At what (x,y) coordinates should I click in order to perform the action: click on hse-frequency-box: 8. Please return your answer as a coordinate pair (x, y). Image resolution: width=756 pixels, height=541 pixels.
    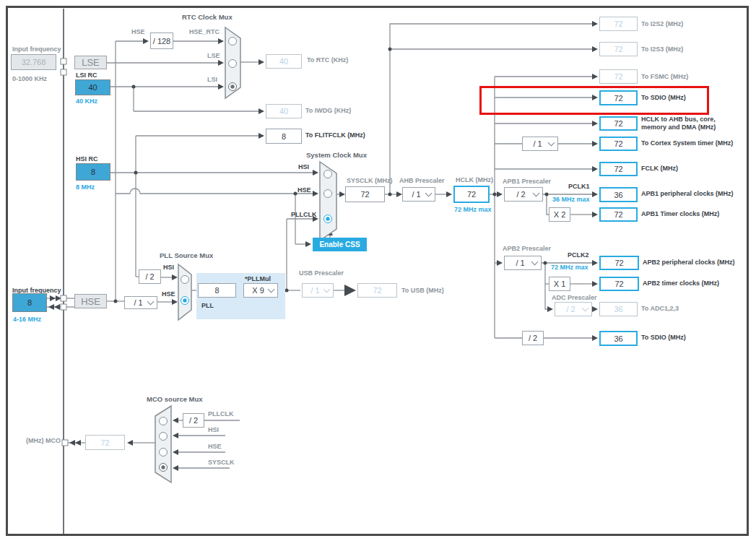
    Looking at the image, I should click on (30, 303).